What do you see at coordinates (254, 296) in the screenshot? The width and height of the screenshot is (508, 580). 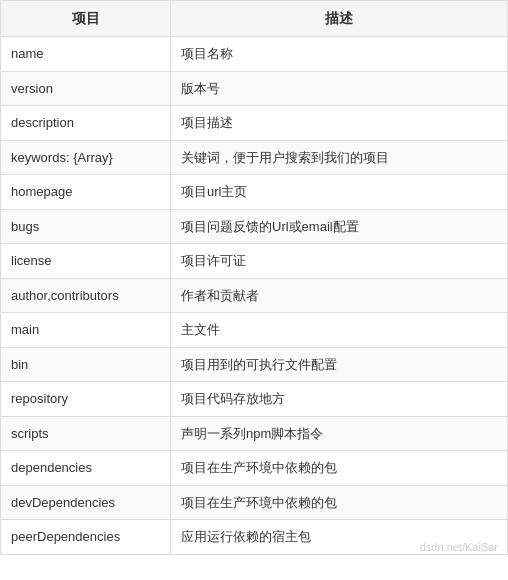 I see `table-row: author,contributors作者和贡献者` at bounding box center [254, 296].